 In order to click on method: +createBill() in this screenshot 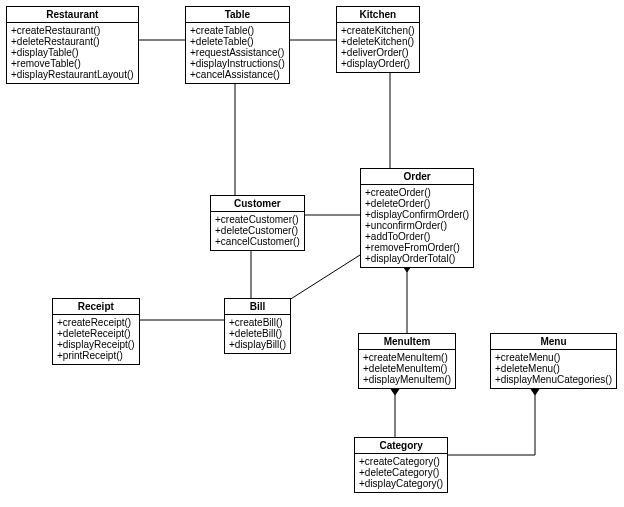, I will do `click(258, 322)`.